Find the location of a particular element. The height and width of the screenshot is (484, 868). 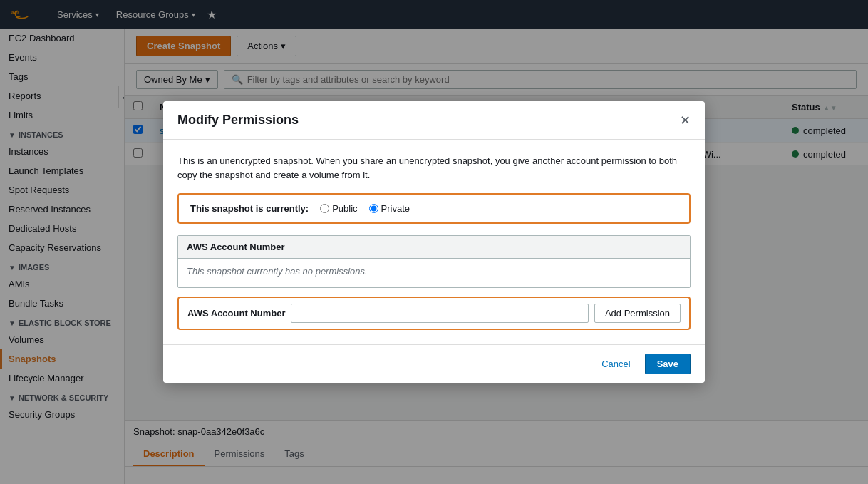

radio-input-private is located at coordinates (373, 208).